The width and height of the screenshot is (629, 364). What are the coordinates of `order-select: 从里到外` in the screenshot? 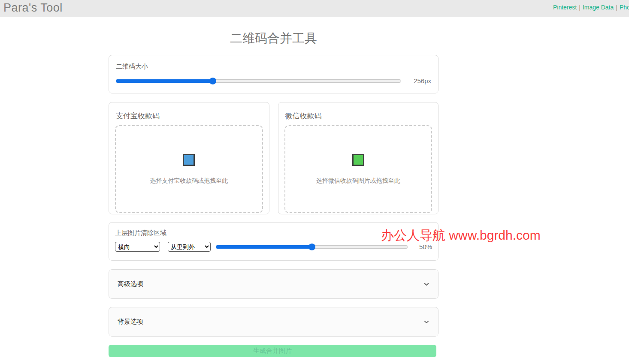 It's located at (189, 247).